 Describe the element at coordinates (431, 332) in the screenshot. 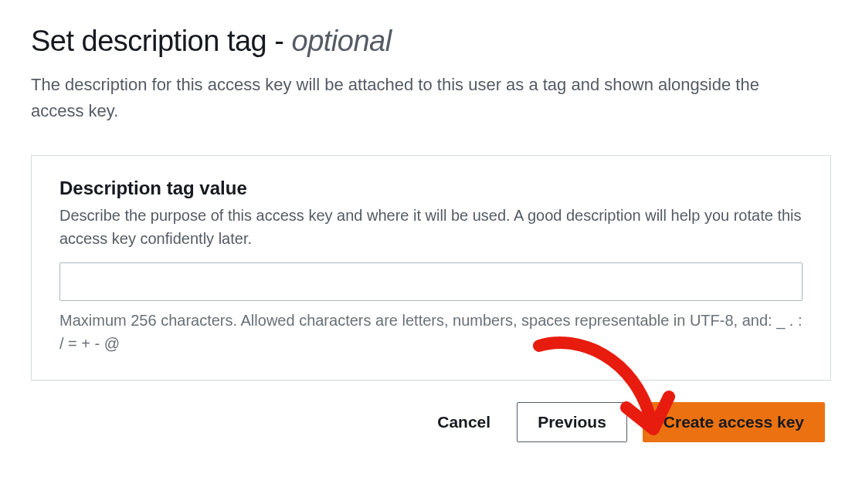

I see `field-help-text: Maximum 256 characters. Allowed characte…` at that location.